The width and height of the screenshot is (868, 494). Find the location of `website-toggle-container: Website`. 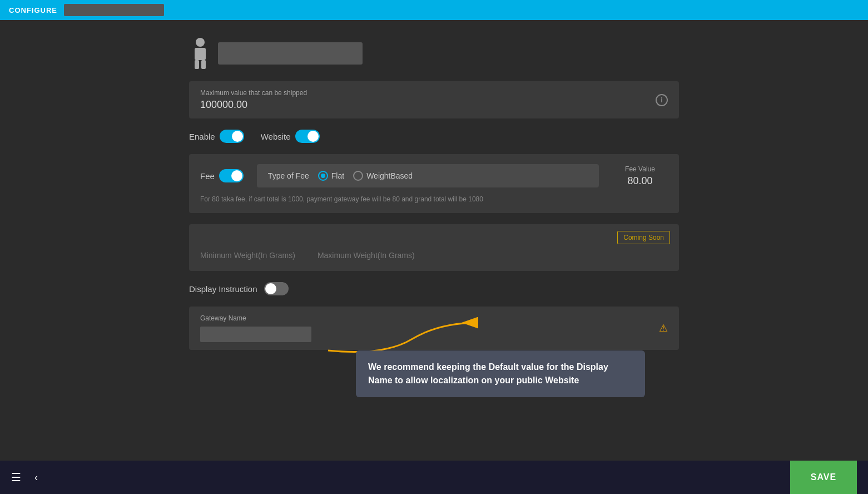

website-toggle-container: Website is located at coordinates (290, 136).